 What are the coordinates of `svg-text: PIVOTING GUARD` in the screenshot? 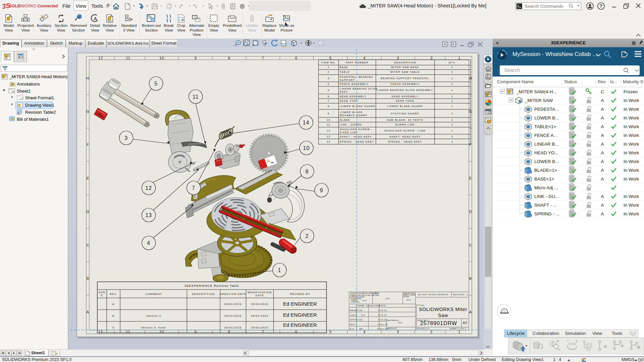 It's located at (405, 113).